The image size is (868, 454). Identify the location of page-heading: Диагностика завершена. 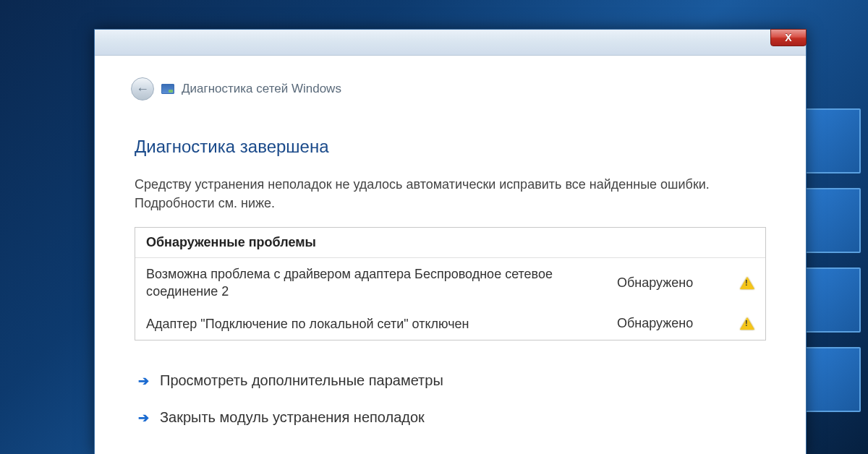
(450, 147).